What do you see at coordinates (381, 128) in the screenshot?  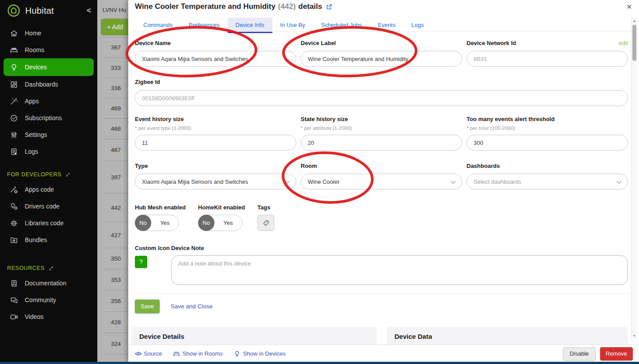 I see `state-history-size-hint: * per attribute (1-2000)` at bounding box center [381, 128].